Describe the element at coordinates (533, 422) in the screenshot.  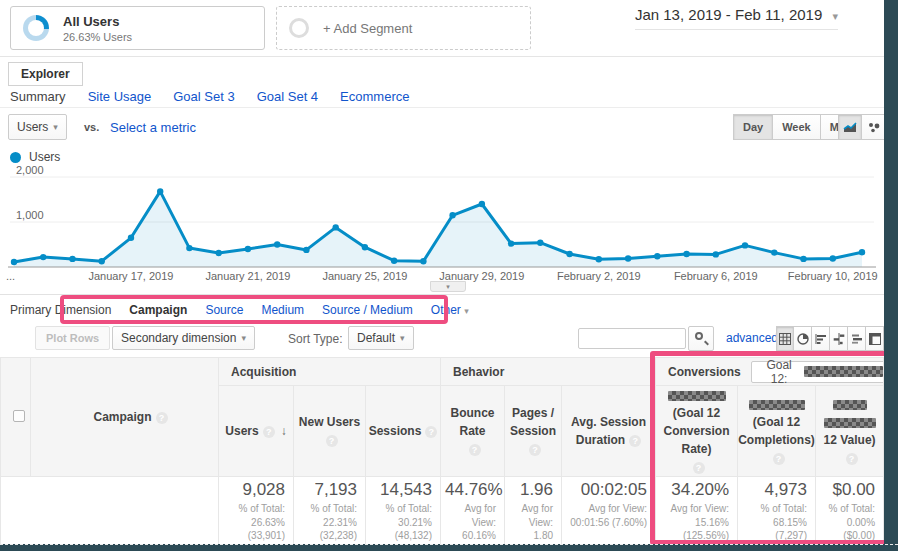
I see `column-pages-session: Pages / Session` at that location.